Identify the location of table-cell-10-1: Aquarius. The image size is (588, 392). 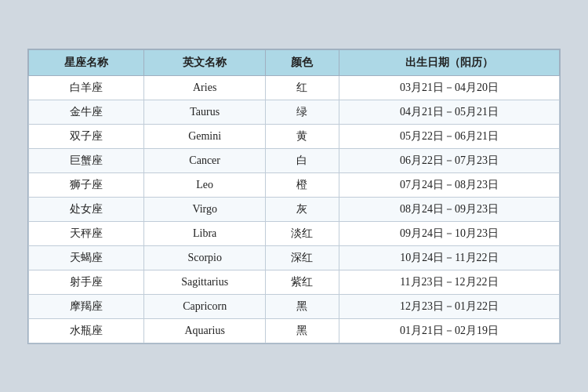
(205, 331).